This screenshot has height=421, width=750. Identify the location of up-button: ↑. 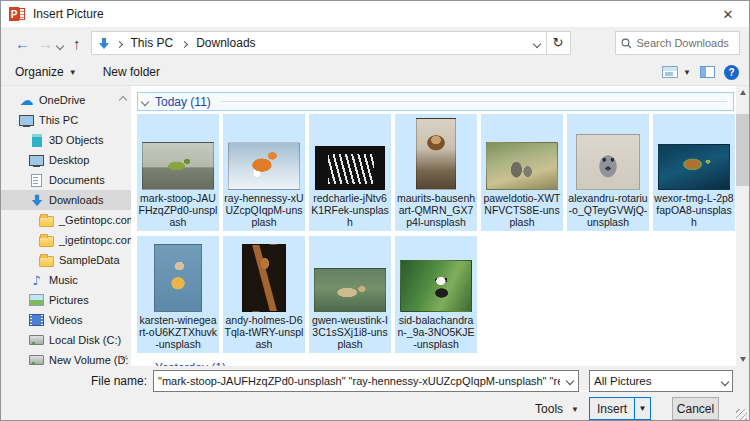
(77, 44).